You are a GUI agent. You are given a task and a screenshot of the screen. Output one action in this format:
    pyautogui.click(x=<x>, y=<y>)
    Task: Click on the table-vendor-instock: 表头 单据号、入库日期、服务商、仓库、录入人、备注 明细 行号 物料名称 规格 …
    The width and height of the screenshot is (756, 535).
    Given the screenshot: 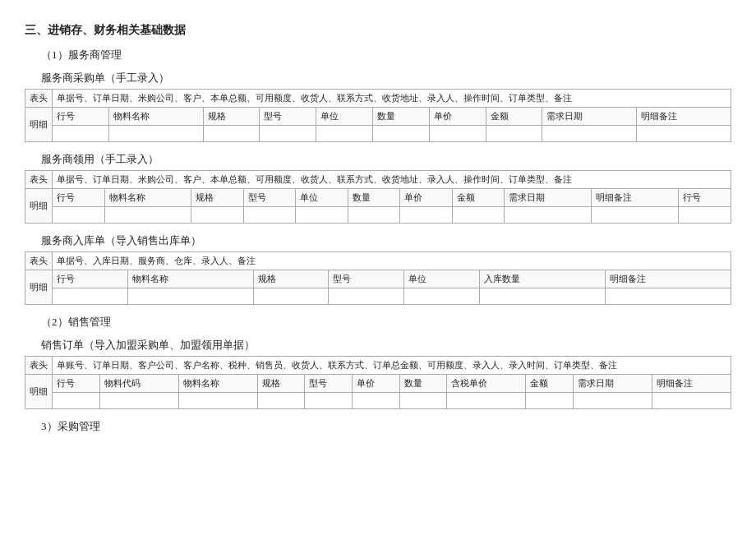 What is the action you would take?
    pyautogui.click(x=378, y=278)
    